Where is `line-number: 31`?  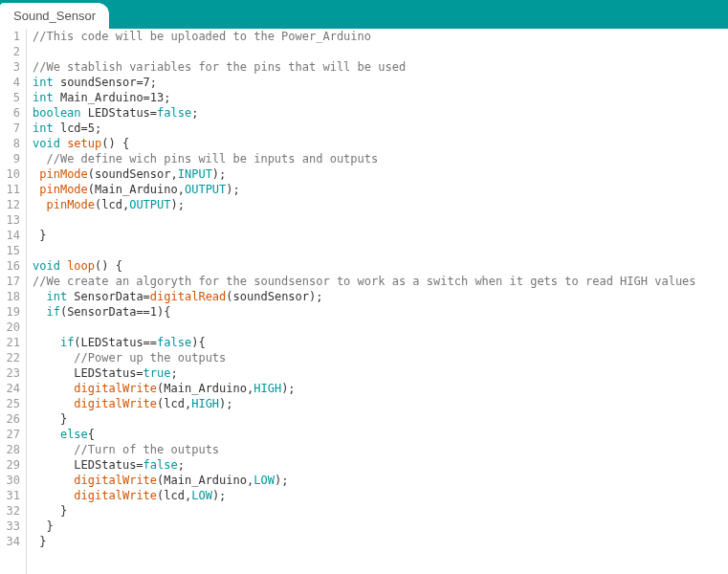 line-number: 31 is located at coordinates (10, 496).